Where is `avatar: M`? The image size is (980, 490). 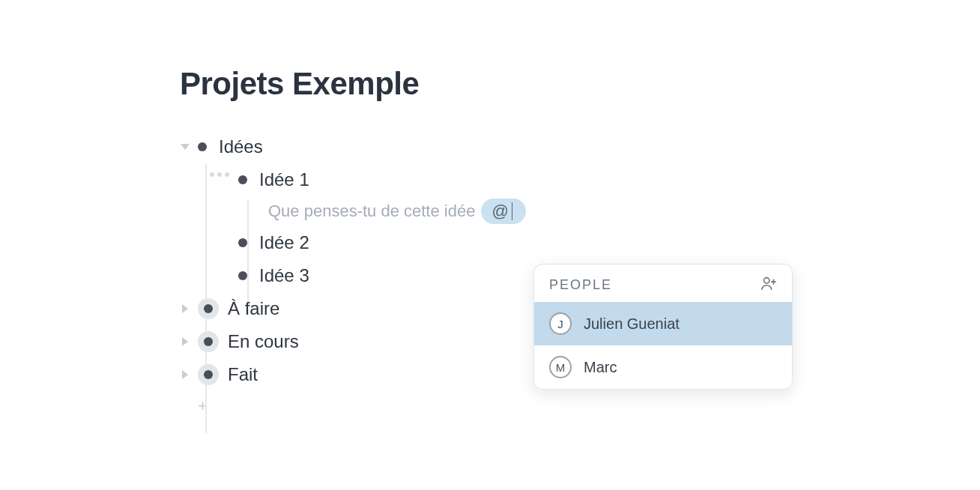 avatar: M is located at coordinates (560, 367).